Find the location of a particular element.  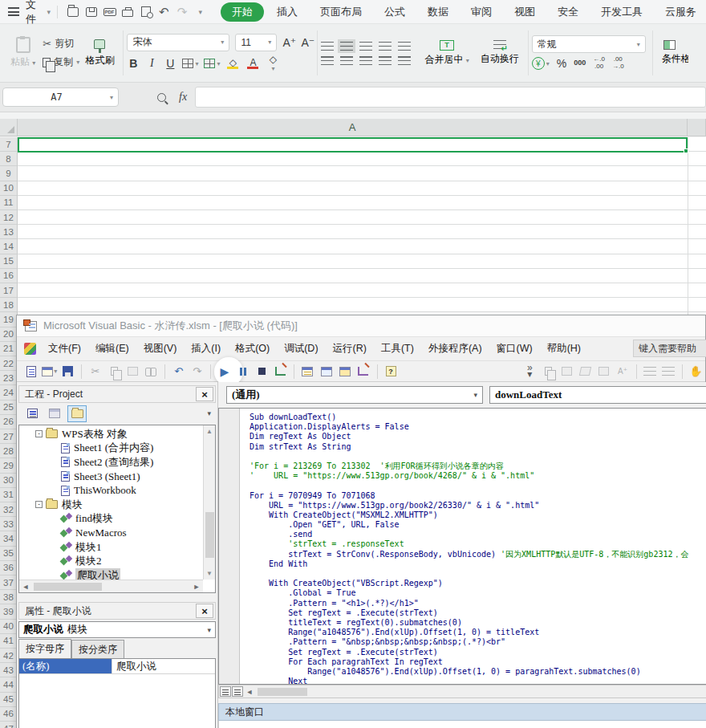

locals-window-header: 本地窗口 is located at coordinates (462, 712).